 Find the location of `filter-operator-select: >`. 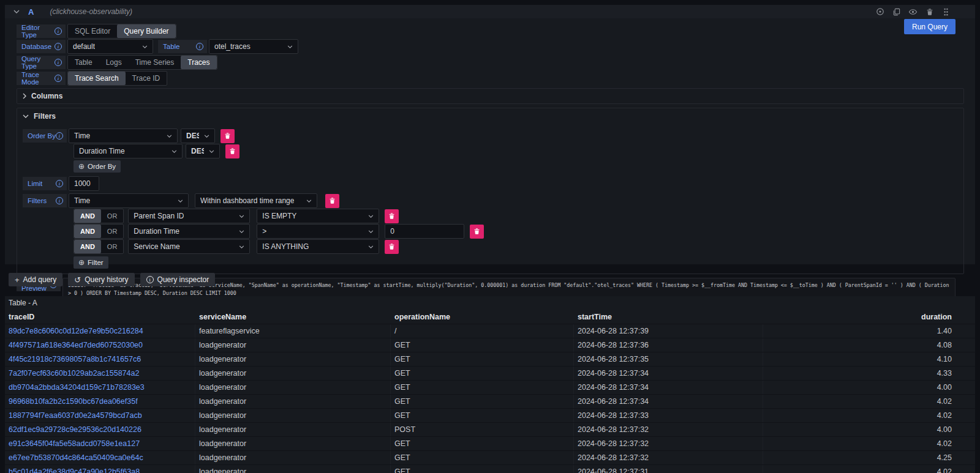

filter-operator-select: > is located at coordinates (318, 231).